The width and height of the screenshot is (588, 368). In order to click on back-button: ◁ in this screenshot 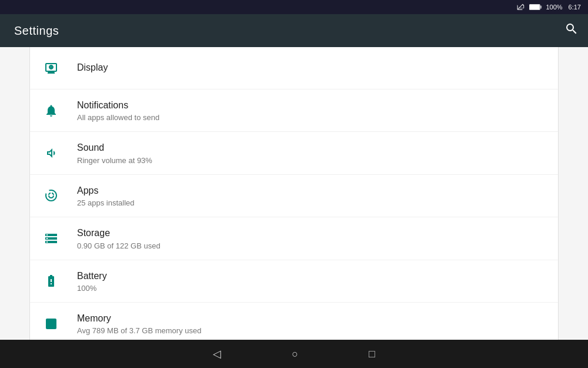, I will do `click(217, 354)`.